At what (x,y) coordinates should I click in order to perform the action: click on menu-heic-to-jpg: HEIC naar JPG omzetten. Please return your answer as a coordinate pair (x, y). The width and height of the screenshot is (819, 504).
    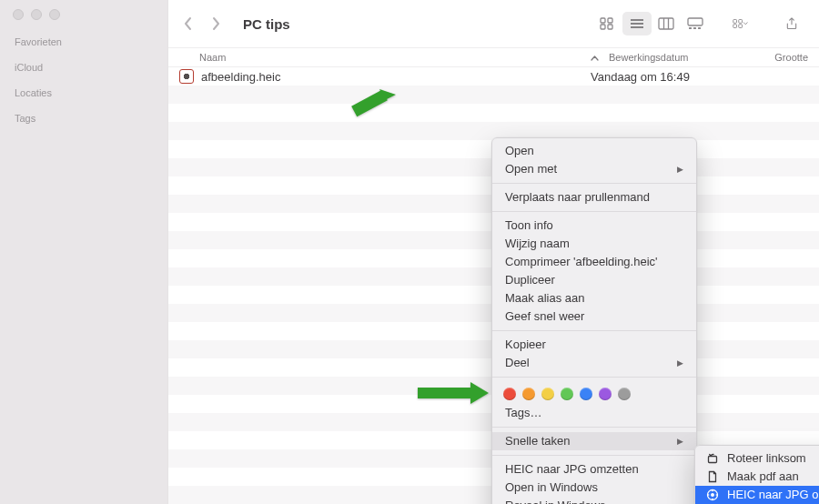
    Looking at the image, I should click on (594, 469).